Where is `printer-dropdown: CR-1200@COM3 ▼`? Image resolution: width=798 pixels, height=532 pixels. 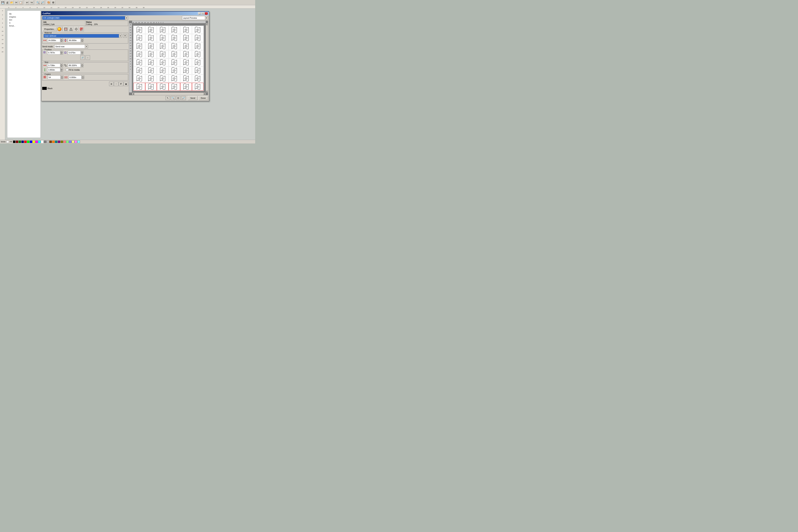 printer-dropdown: CR-1200@COM3 ▼ is located at coordinates (85, 18).